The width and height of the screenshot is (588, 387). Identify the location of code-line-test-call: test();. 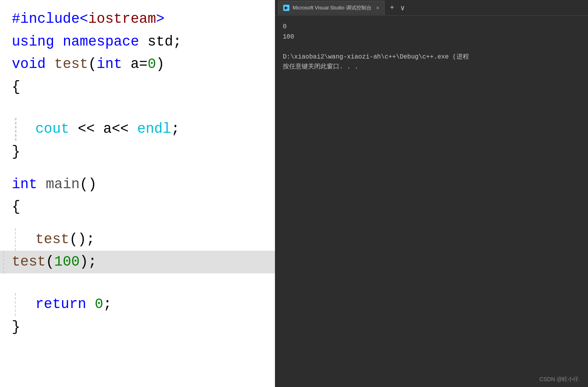
(141, 240).